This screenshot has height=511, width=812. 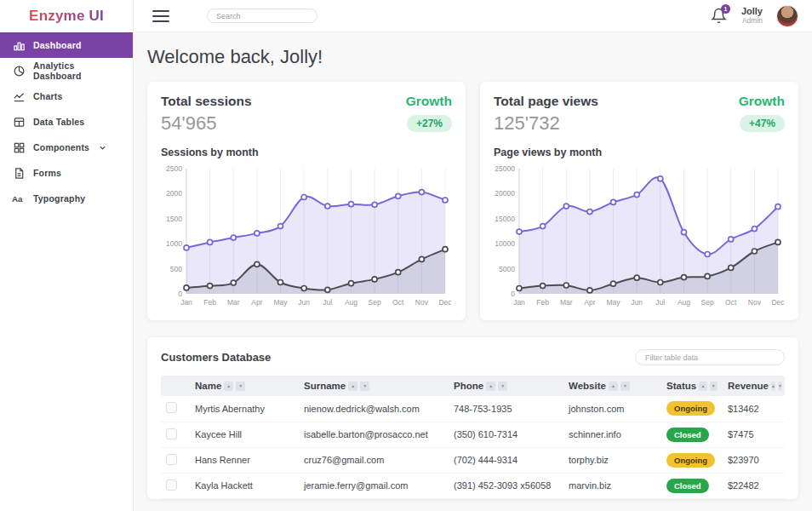 I want to click on chart-subtitle: Sessions by month, so click(x=306, y=152).